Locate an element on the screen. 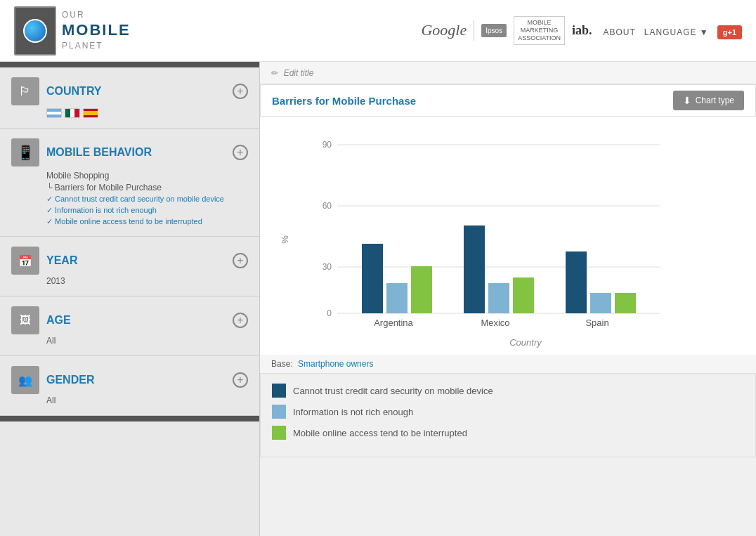  chart-legend: Cannot trust credit card security on mob… is located at coordinates (508, 415).